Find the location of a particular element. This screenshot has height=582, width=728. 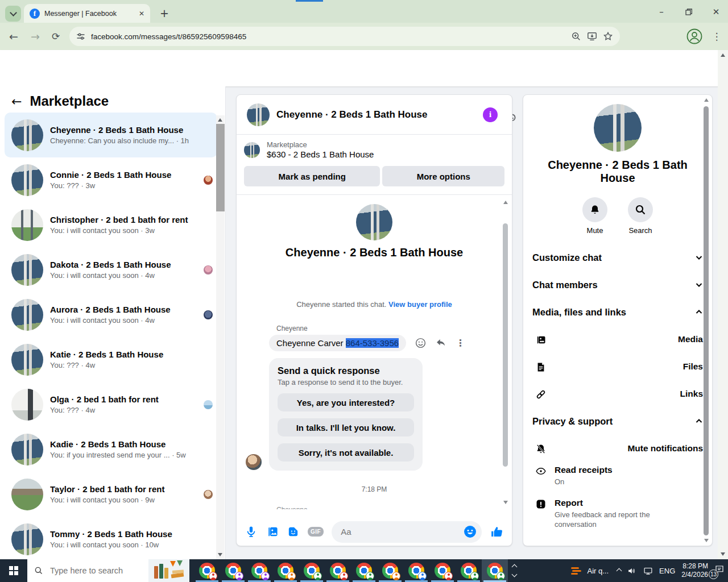

section-privacy-support: Privacy & support is located at coordinates (618, 421).